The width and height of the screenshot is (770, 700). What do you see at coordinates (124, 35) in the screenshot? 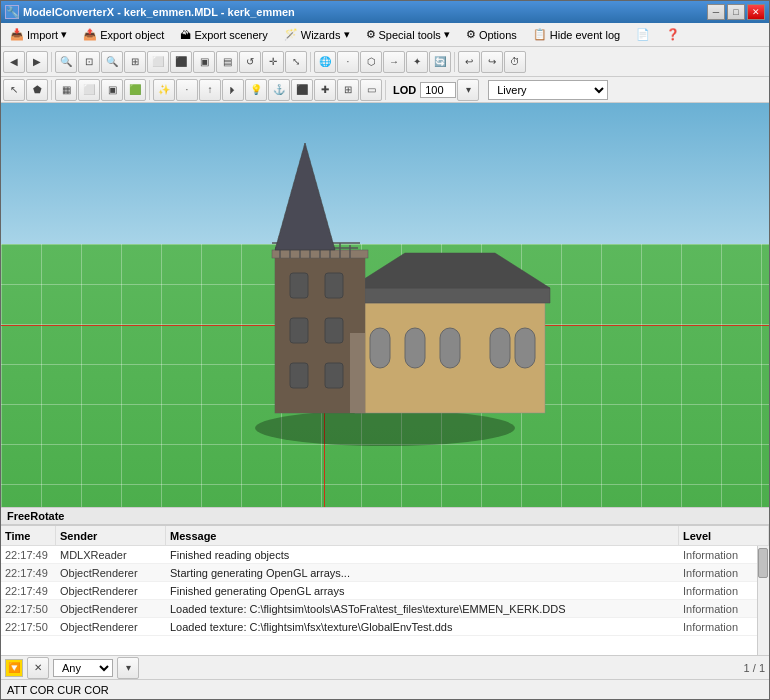
I see `menu-export-object: 📤 Export object` at bounding box center [124, 35].